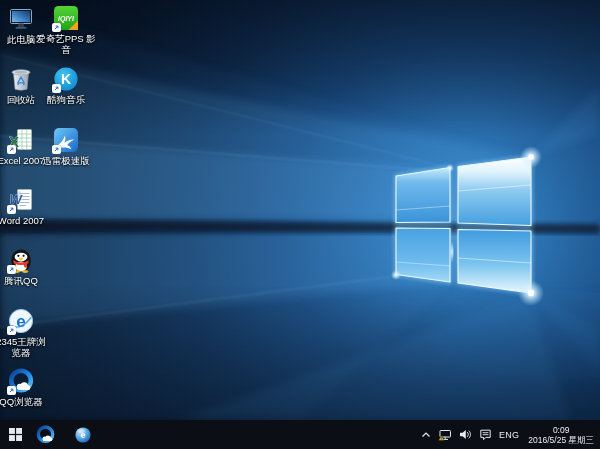 The height and width of the screenshot is (449, 600). Describe the element at coordinates (22, 220) in the screenshot. I see `desktop-icon-label: Word 2007` at that location.